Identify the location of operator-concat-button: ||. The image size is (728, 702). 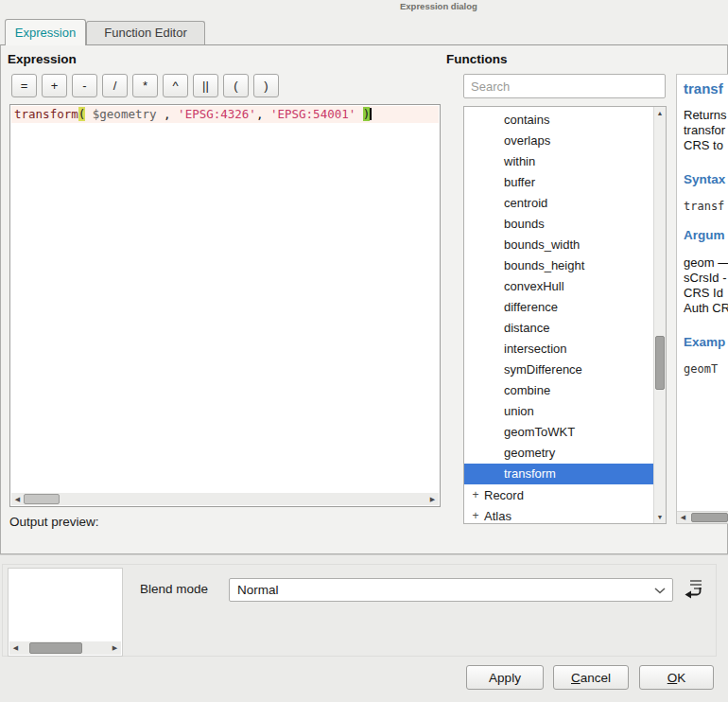
(206, 85).